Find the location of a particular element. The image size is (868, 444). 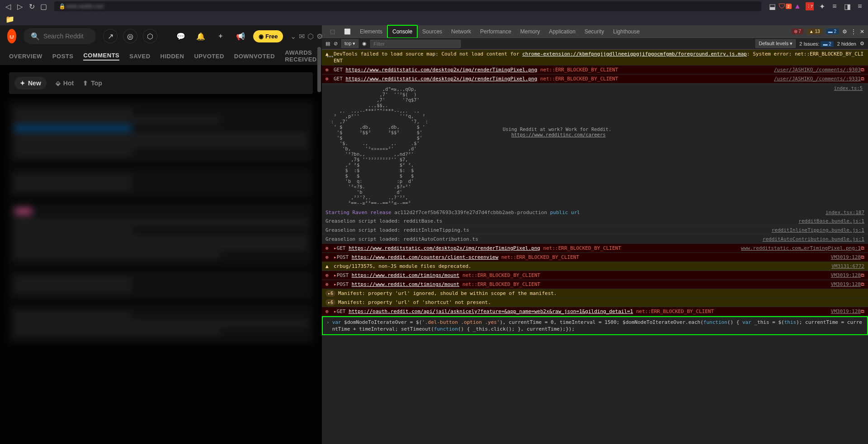

back-button: ◁ is located at coordinates (8, 6).